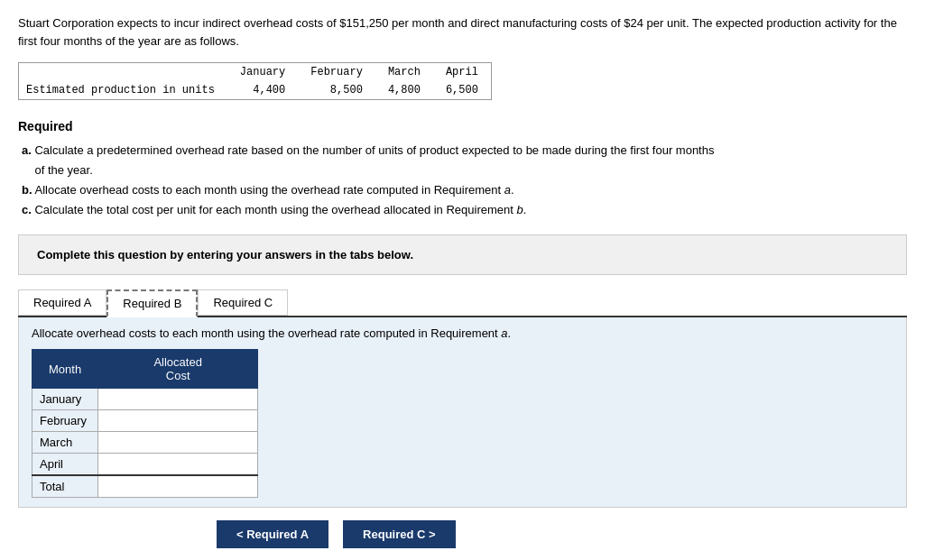  Describe the element at coordinates (179, 399) in the screenshot. I see `allocated-cost-january` at that location.